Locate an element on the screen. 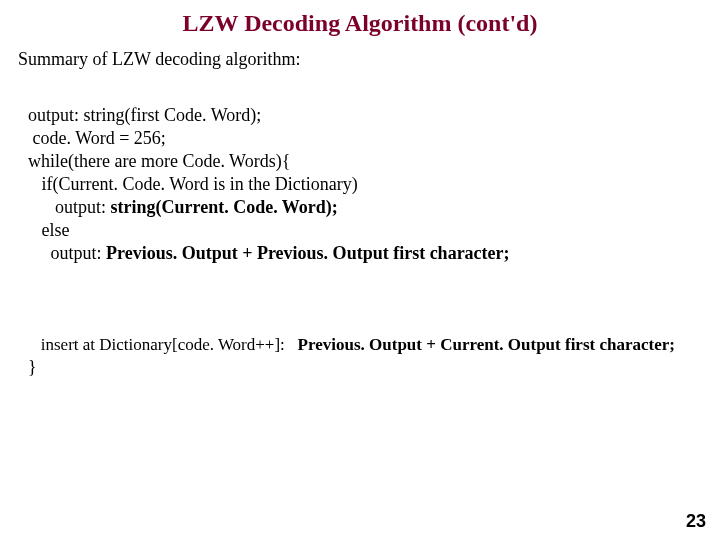 This screenshot has height=540, width=720. insert-a: insert at Dictionary[code. Word++]: is located at coordinates (163, 344).